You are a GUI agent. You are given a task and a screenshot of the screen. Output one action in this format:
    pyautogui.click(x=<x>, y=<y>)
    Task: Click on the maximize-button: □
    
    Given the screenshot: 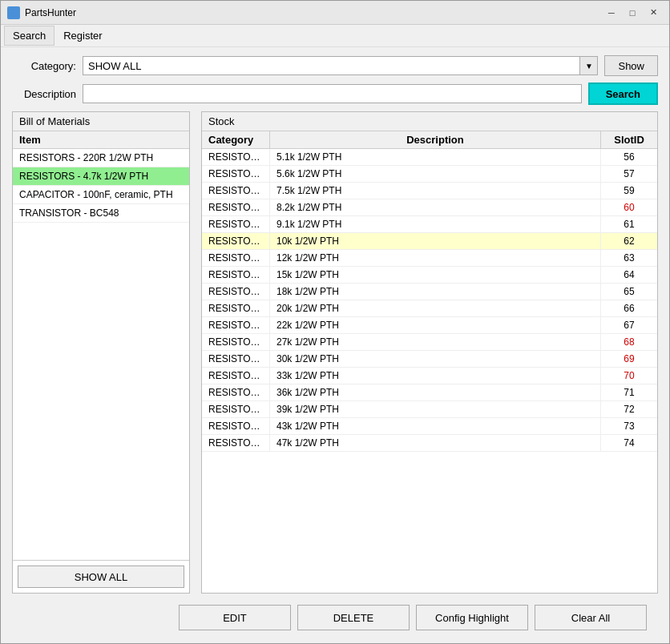 What is the action you would take?
    pyautogui.click(x=632, y=13)
    